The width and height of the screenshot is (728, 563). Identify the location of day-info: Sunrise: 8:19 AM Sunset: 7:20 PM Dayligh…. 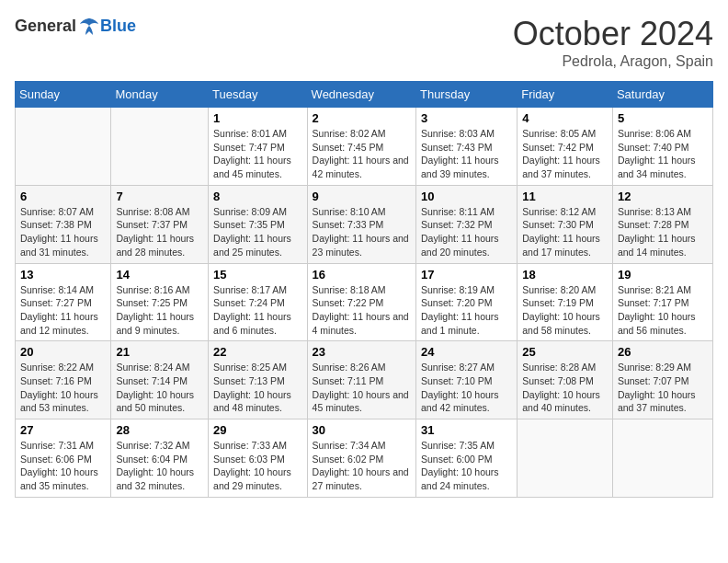
(467, 311).